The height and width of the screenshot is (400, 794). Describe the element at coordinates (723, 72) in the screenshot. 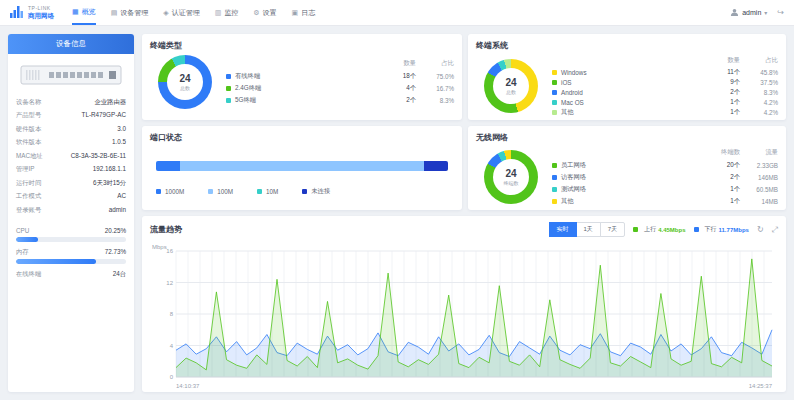

I see `legend-count: 11个` at that location.